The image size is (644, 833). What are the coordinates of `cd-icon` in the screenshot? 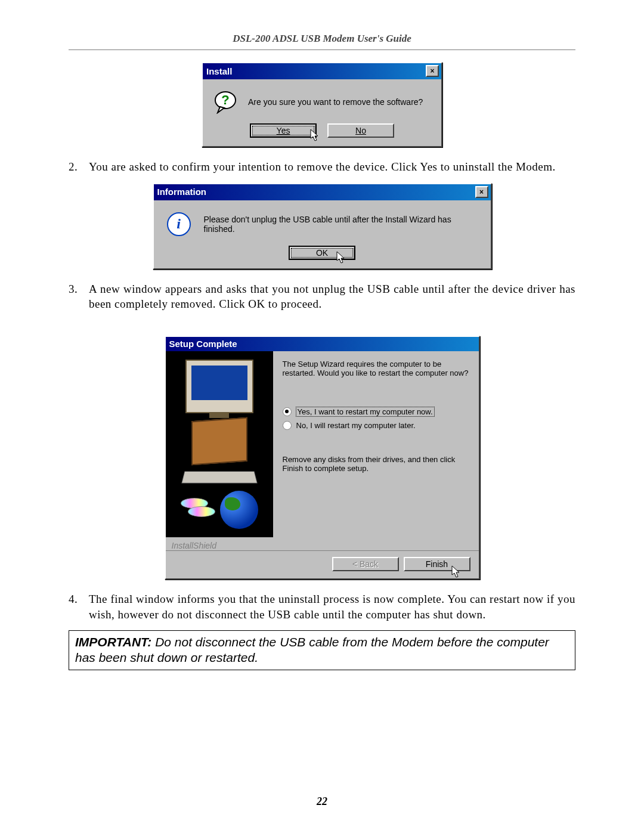 It's located at (199, 510).